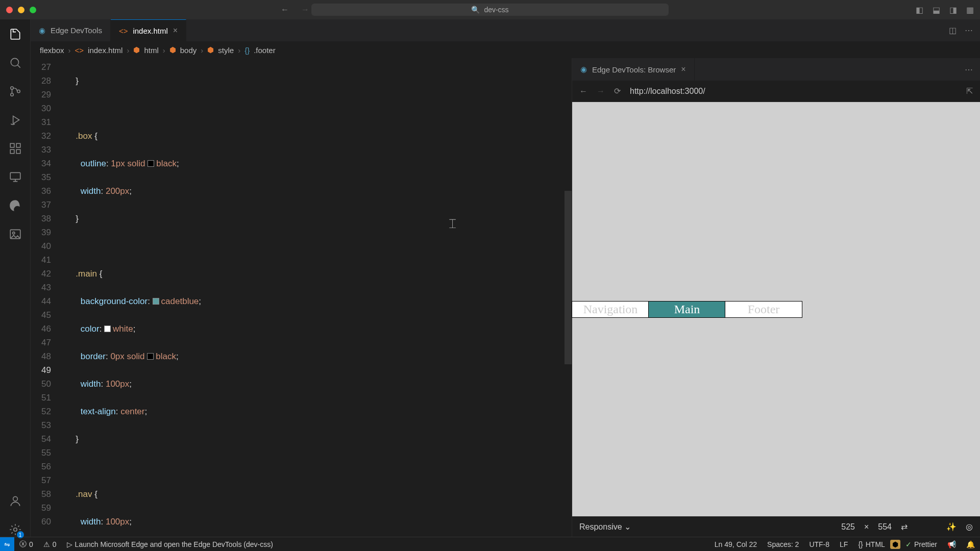 Image resolution: width=980 pixels, height=551 pixels. Describe the element at coordinates (895, 544) in the screenshot. I see `eslint-icon: ⬢` at that location.